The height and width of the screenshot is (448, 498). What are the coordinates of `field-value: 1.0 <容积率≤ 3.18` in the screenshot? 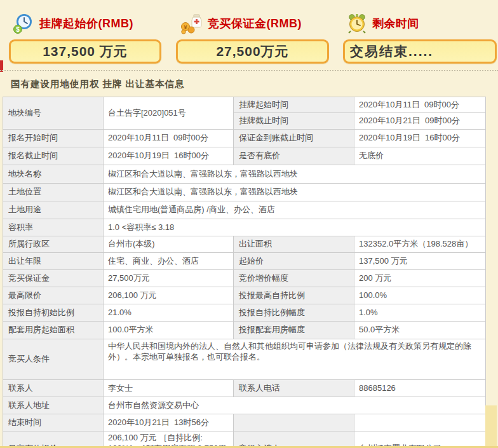 It's located at (295, 227).